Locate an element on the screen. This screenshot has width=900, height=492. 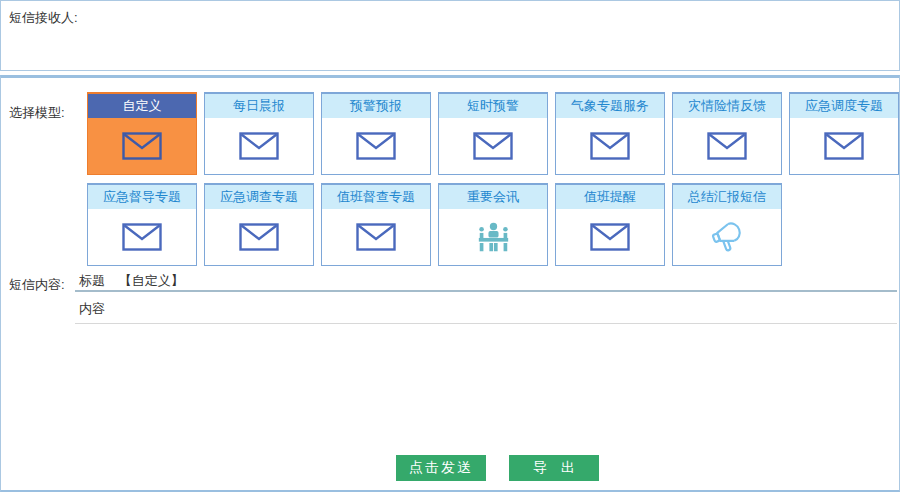
template-tile-important-meeting: 重要会讯 is located at coordinates (493, 224).